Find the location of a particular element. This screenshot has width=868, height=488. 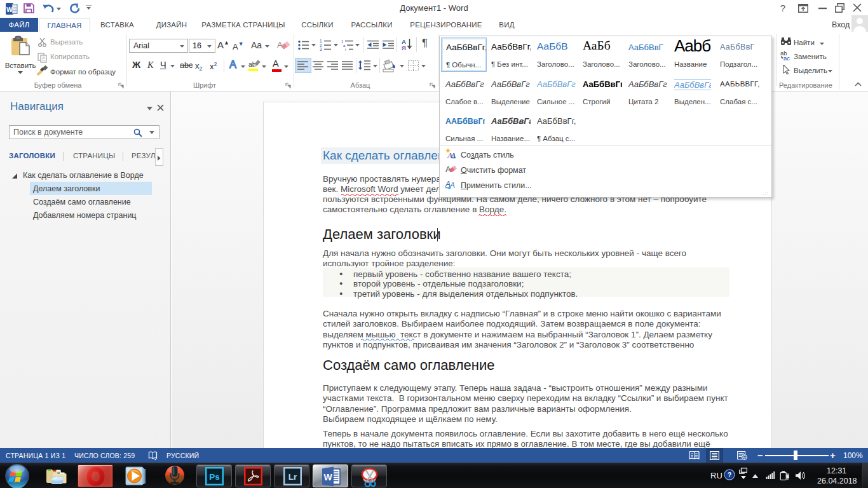

svg-text: 3 is located at coordinates (321, 49).